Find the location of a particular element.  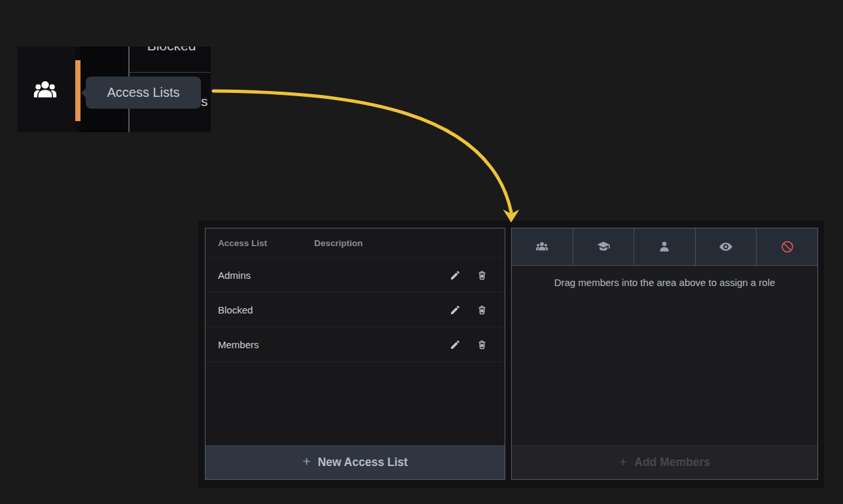

table-row: Admins is located at coordinates (355, 275).